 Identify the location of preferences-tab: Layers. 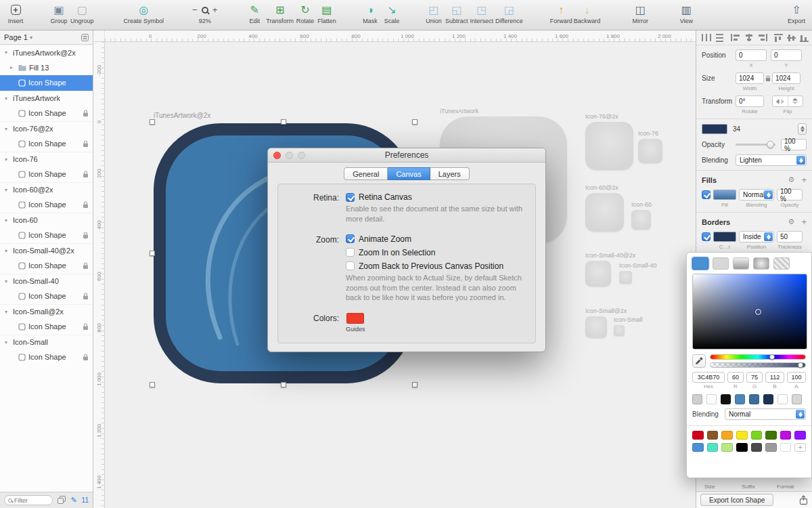
(450, 173).